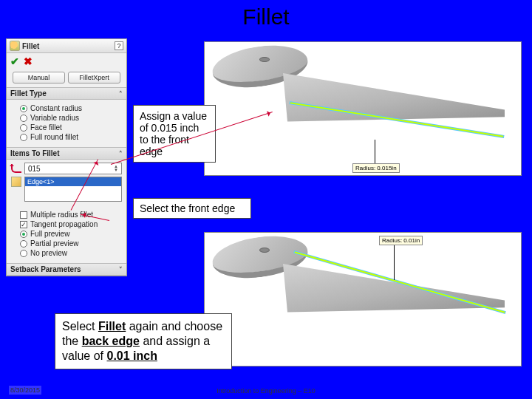 Image resolution: width=532 pixels, height=399 pixels. I want to click on help-button: ?, so click(119, 46).